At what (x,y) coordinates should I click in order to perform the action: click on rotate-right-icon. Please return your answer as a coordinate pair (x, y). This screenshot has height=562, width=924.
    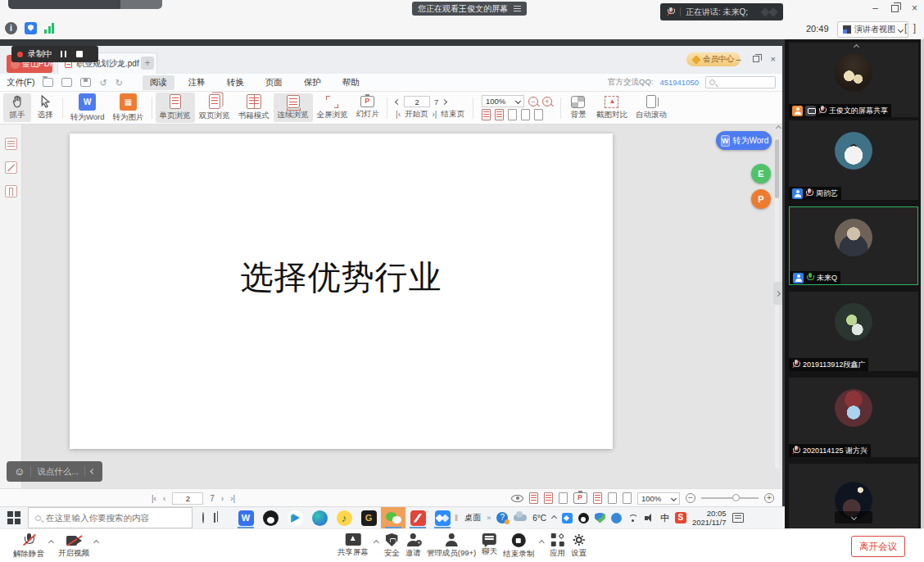
    Looking at the image, I should click on (539, 115).